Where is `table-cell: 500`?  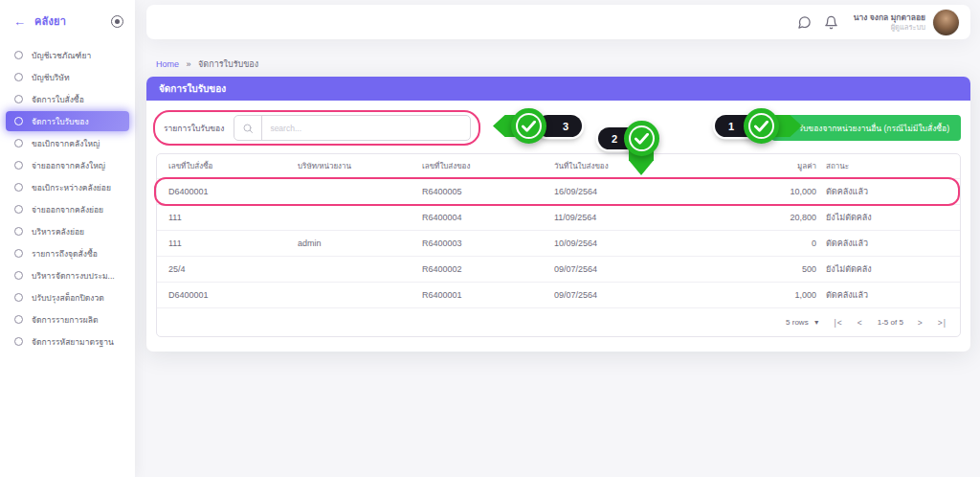 table-cell: 500 is located at coordinates (783, 269).